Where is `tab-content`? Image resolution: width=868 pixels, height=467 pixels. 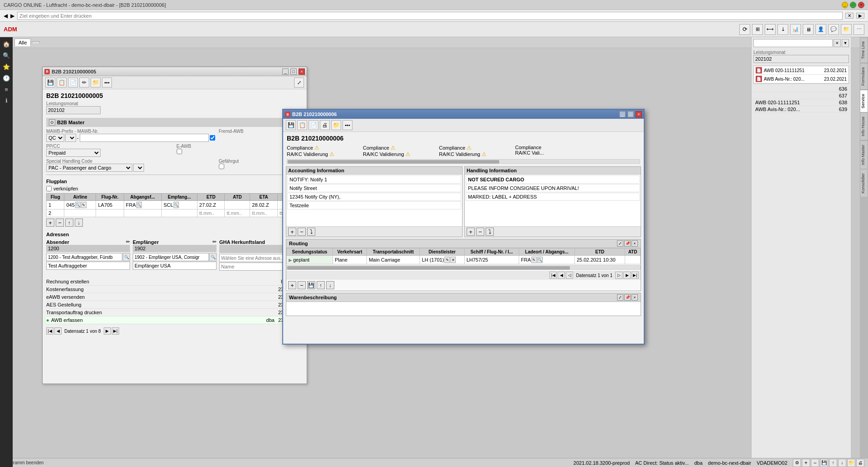
tab-content is located at coordinates (36, 43).